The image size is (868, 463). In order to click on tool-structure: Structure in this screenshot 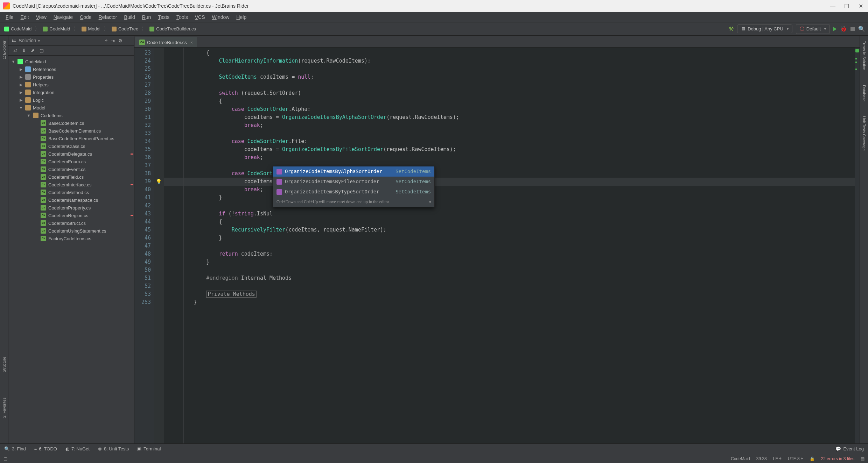, I will do `click(4, 364)`.